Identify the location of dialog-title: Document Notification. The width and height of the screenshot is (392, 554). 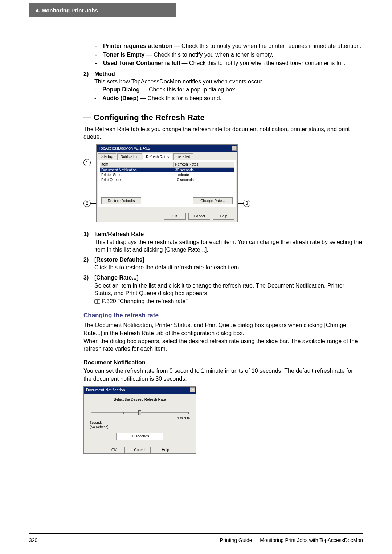
(106, 390).